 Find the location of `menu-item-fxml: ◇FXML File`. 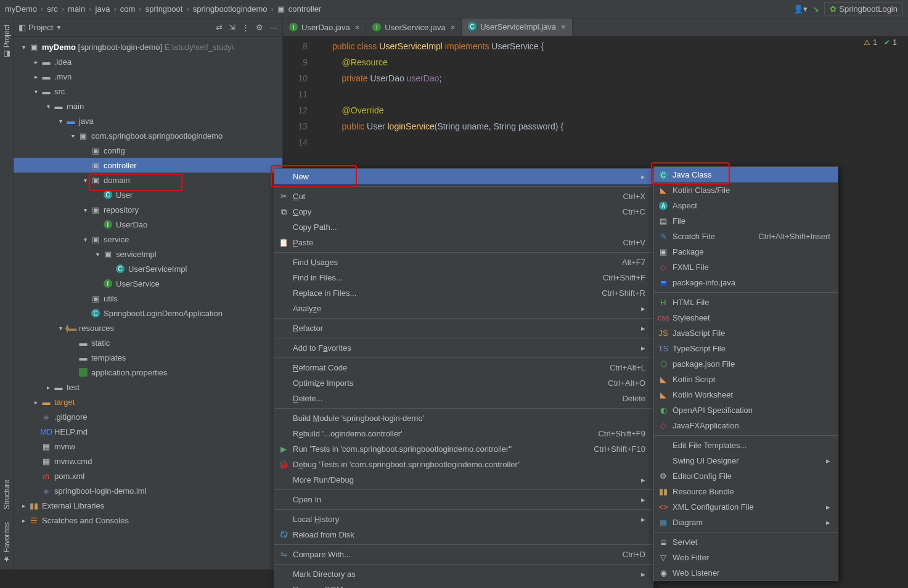

menu-item-fxml: ◇FXML File is located at coordinates (746, 267).